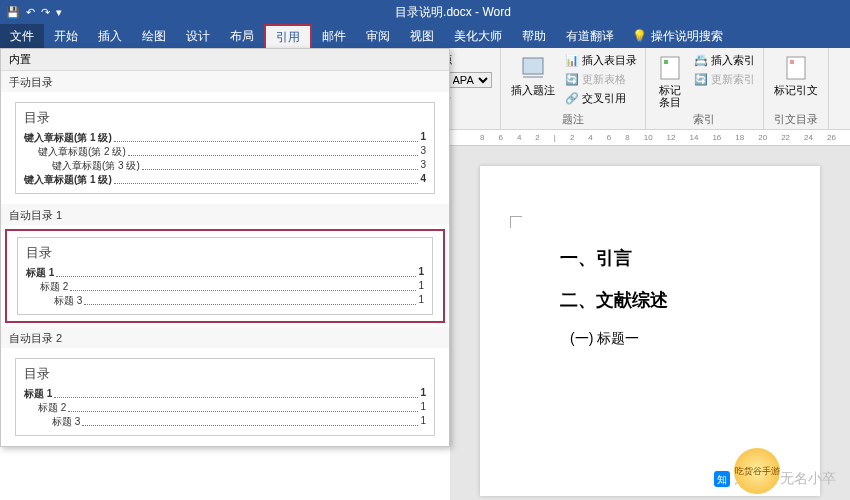  Describe the element at coordinates (30, 12) in the screenshot. I see `undo-icon: ↶` at that location.